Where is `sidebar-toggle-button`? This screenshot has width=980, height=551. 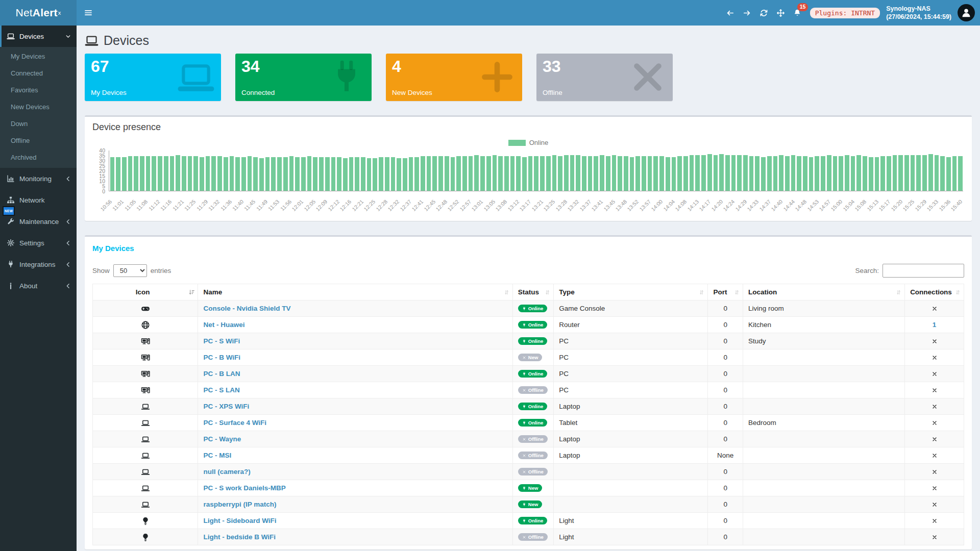 sidebar-toggle-button is located at coordinates (88, 13).